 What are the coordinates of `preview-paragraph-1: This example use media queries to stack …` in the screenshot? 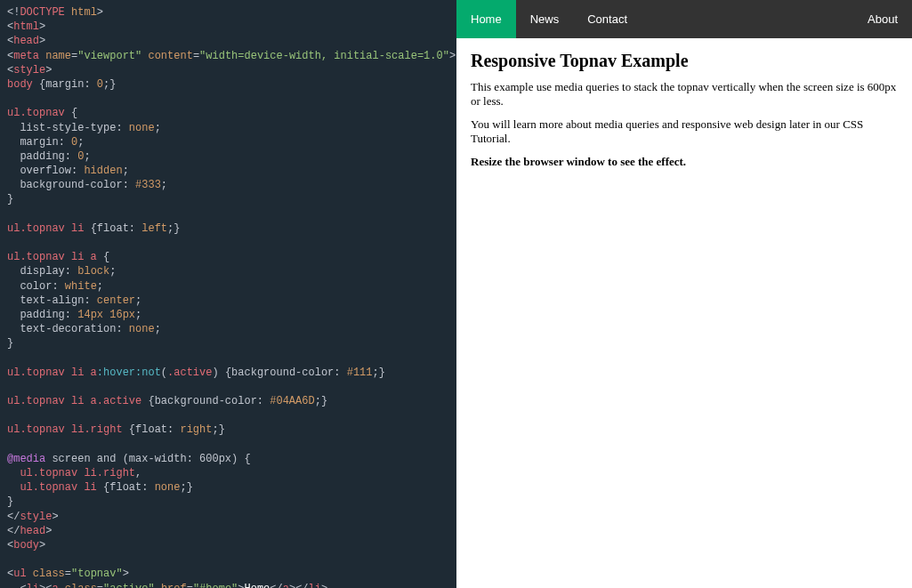 It's located at (684, 94).